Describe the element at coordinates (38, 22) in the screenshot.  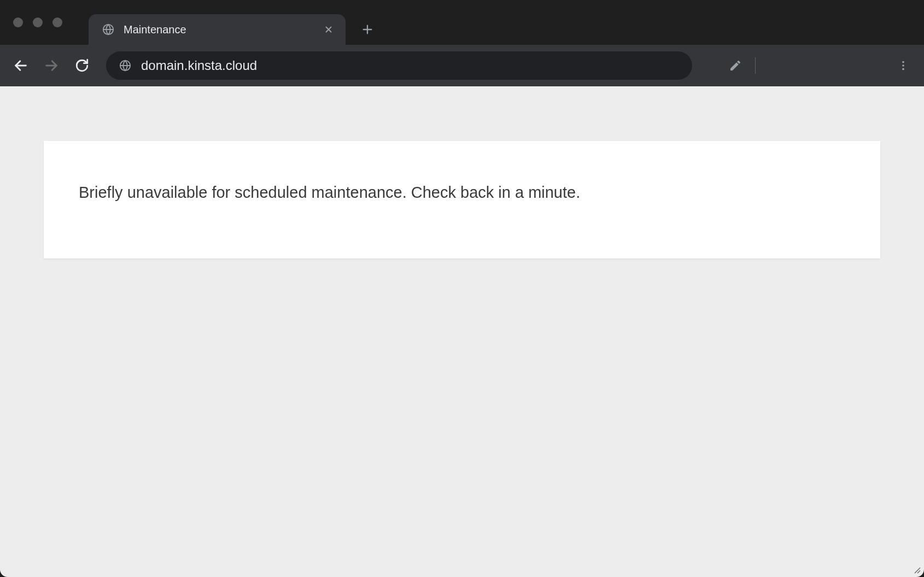
I see `traffic-lights` at that location.